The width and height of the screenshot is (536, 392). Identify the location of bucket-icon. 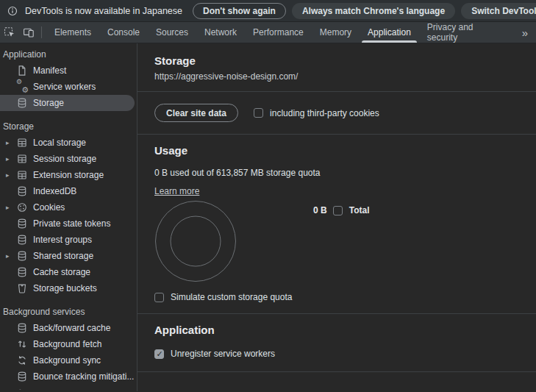
(22, 288).